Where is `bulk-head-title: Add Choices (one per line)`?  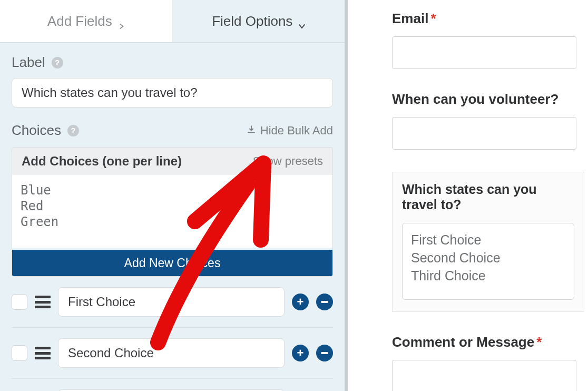 bulk-head-title: Add Choices (one per line) is located at coordinates (102, 161).